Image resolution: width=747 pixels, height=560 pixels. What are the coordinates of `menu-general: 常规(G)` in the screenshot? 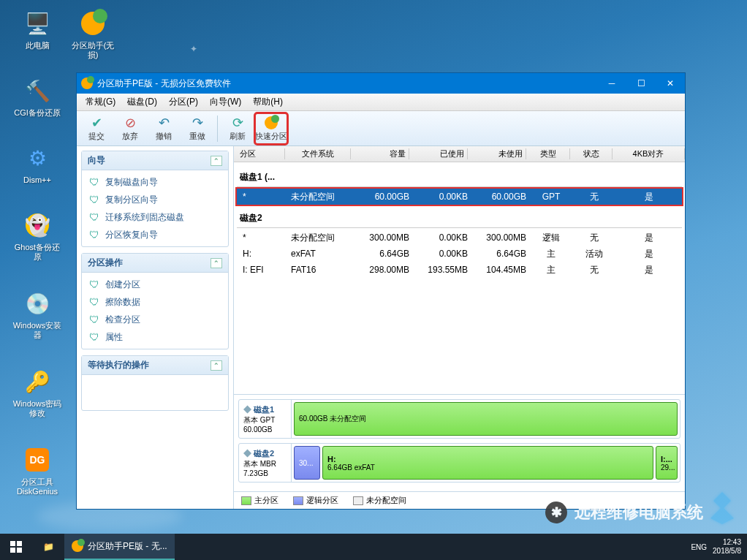 It's located at (101, 102).